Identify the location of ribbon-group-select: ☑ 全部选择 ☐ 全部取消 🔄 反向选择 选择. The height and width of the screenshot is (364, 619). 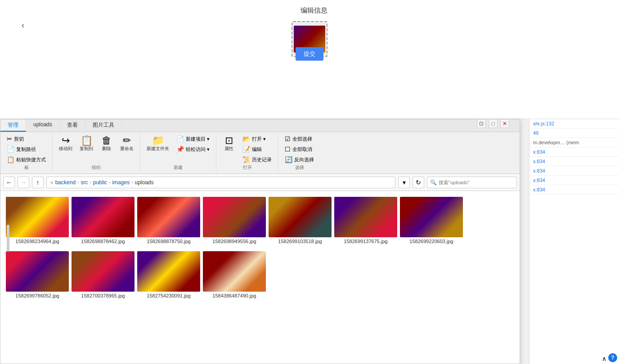
(301, 153).